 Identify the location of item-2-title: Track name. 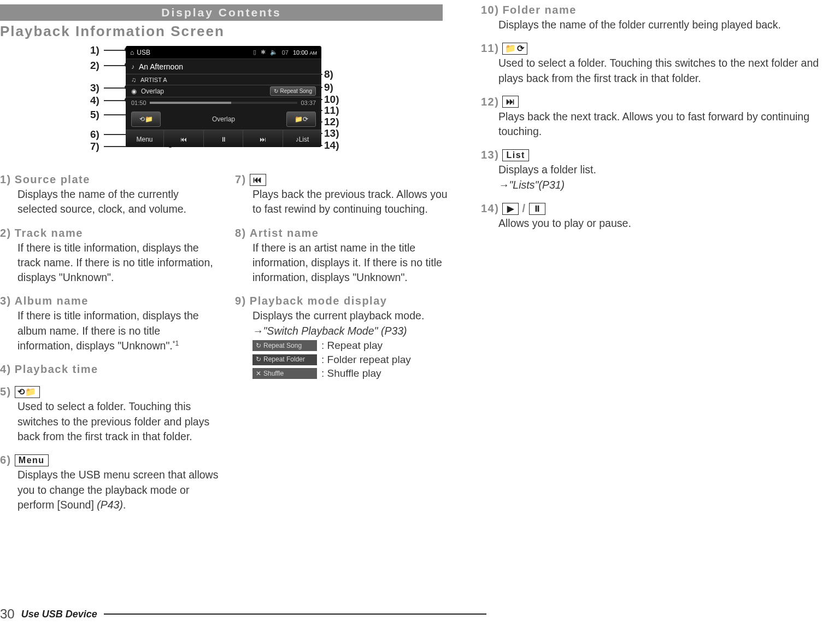
(49, 233).